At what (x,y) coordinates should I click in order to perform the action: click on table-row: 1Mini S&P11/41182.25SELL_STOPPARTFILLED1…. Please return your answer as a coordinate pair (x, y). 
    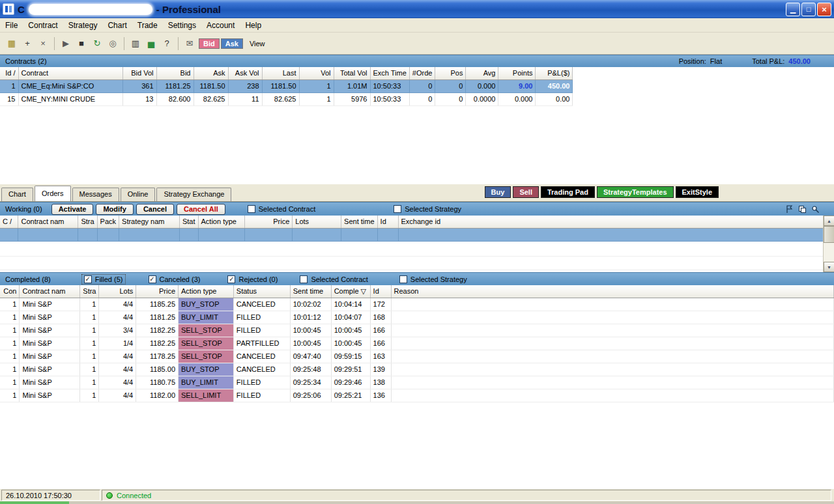
    Looking at the image, I should click on (417, 343).